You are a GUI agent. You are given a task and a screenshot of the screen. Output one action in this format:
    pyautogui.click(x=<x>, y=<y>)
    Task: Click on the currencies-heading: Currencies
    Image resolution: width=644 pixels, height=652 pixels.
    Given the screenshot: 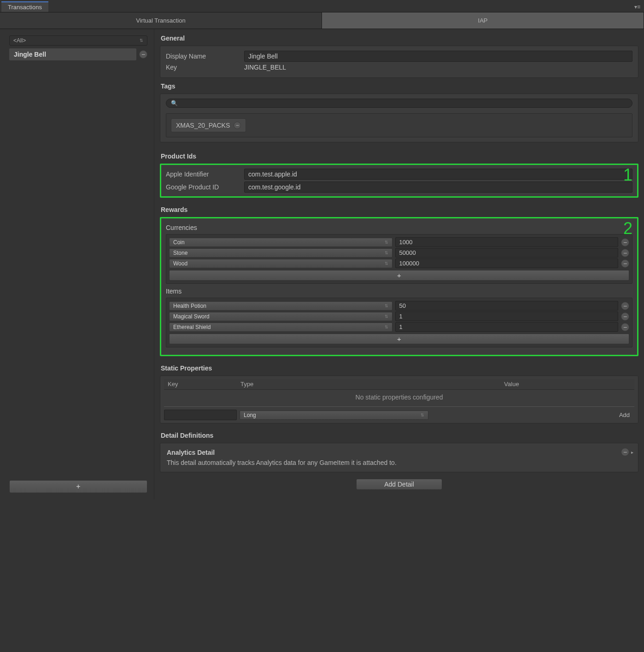 What is the action you would take?
    pyautogui.click(x=399, y=228)
    